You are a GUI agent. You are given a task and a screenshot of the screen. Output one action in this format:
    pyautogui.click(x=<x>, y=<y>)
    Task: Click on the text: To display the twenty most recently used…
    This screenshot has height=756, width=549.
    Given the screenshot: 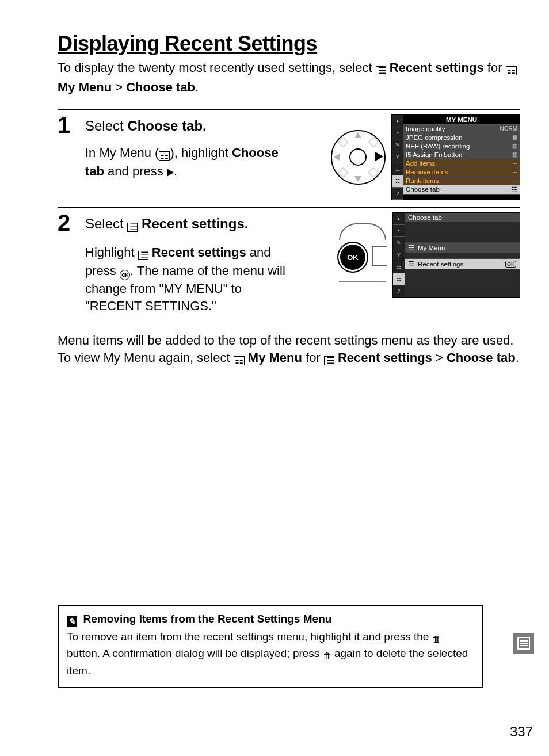 What is the action you would take?
    pyautogui.click(x=216, y=68)
    